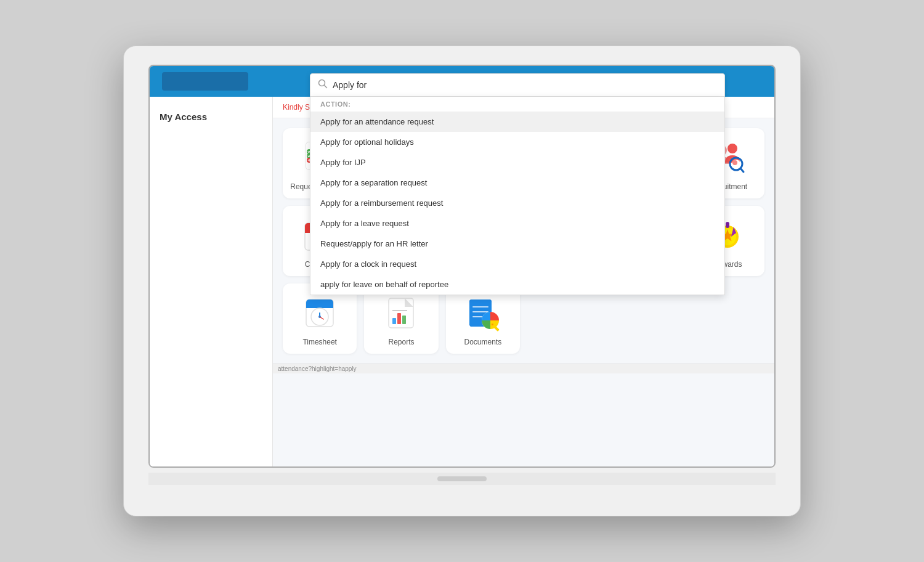 The image size is (924, 562). Describe the element at coordinates (517, 104) in the screenshot. I see `dropdown-section-label: ACTION:` at that location.